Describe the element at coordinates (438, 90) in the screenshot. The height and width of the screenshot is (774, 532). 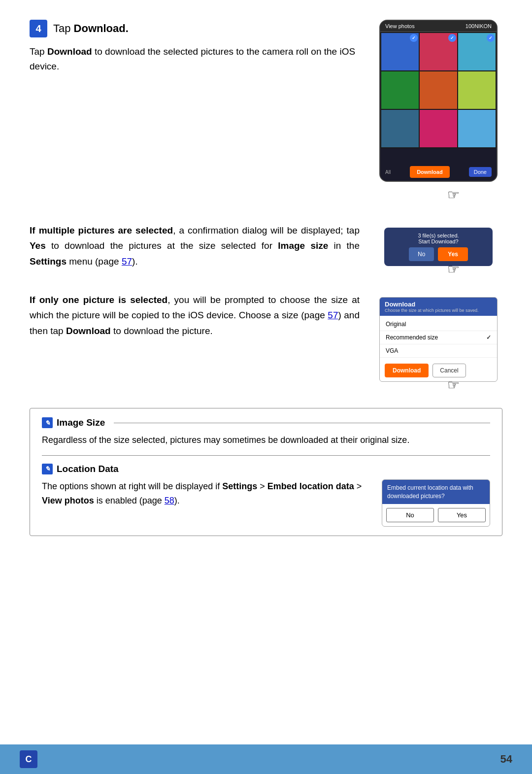
I see `photo-grid: ✓ ✓ ✓` at that location.